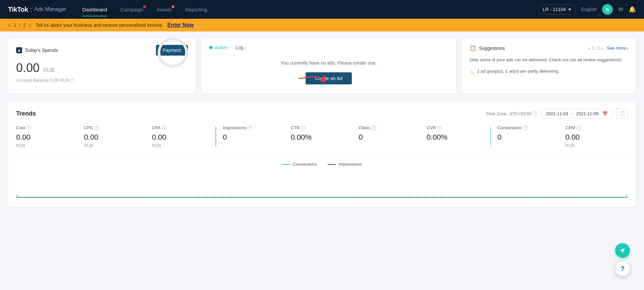  Describe the element at coordinates (251, 137) in the screenshot. I see `impressions-value: 0` at that location.